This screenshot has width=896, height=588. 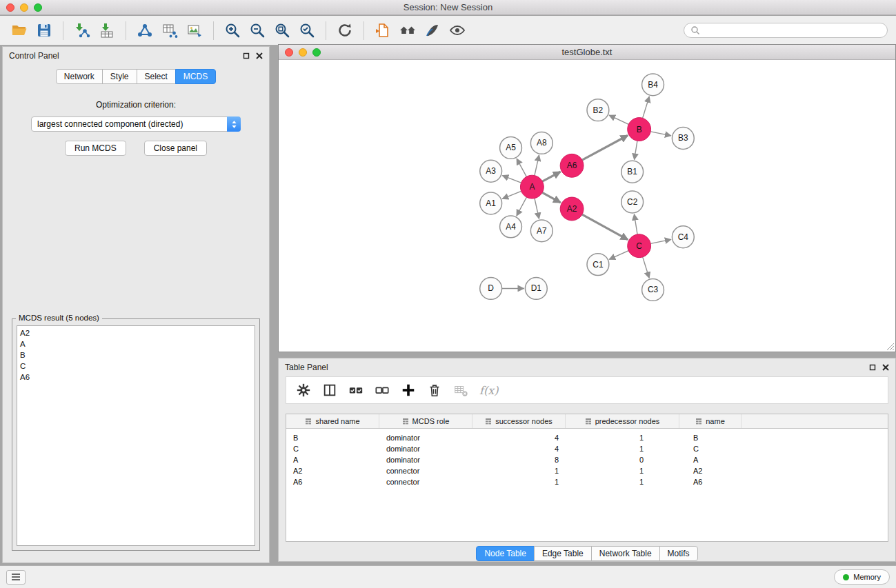 What do you see at coordinates (107, 30) in the screenshot?
I see `import-table-button` at bounding box center [107, 30].